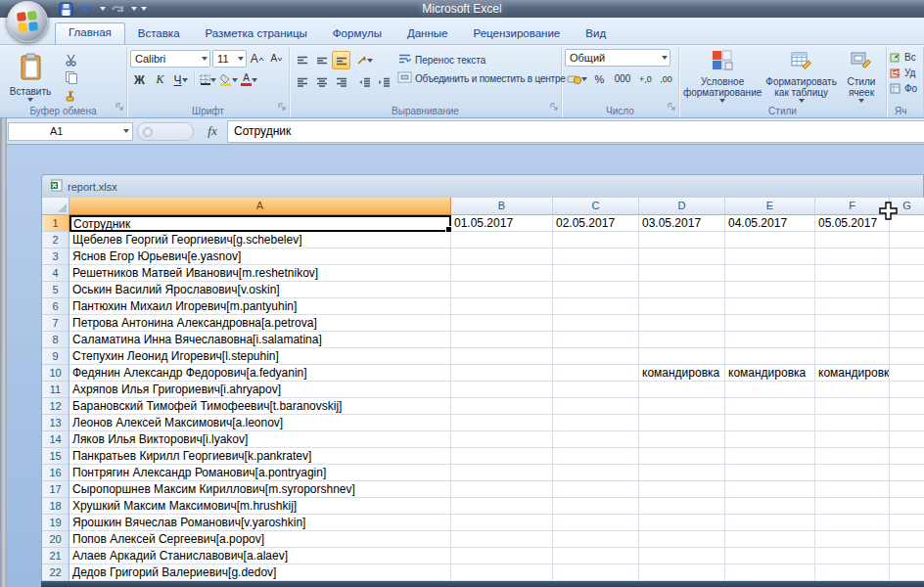  I want to click on cell-C9, so click(596, 356).